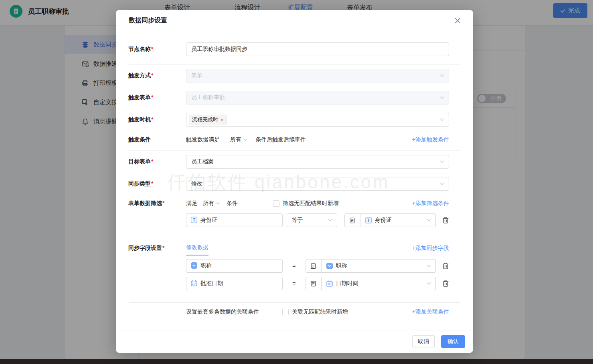  What do you see at coordinates (223, 312) in the screenshot?
I see `nested-relation-text: 设置嵌套多条数据的关联条件` at bounding box center [223, 312].